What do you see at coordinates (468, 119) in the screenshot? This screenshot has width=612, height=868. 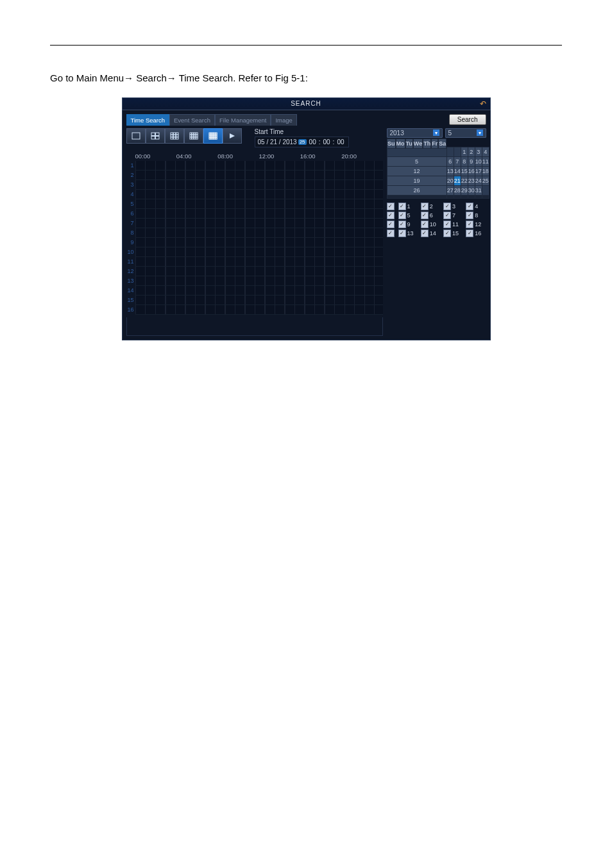 I see `search-button: Search` at bounding box center [468, 119].